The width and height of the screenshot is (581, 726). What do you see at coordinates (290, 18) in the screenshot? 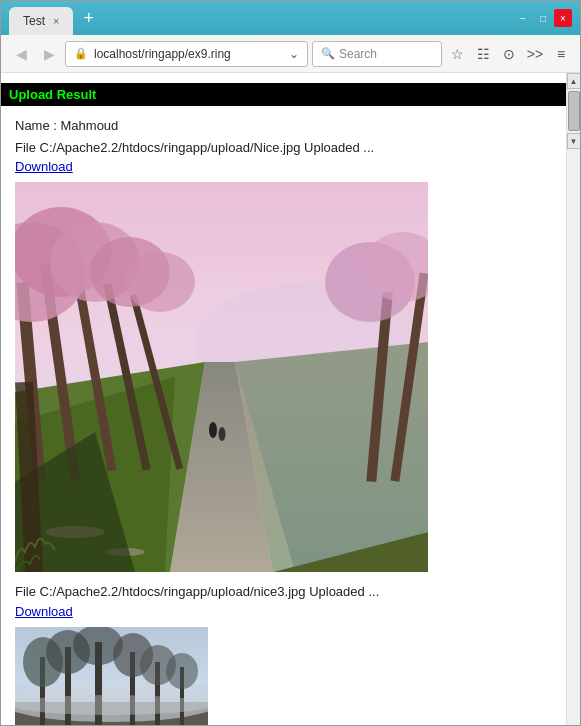
I see `title-bar: Test × + − □ ×` at bounding box center [290, 18].